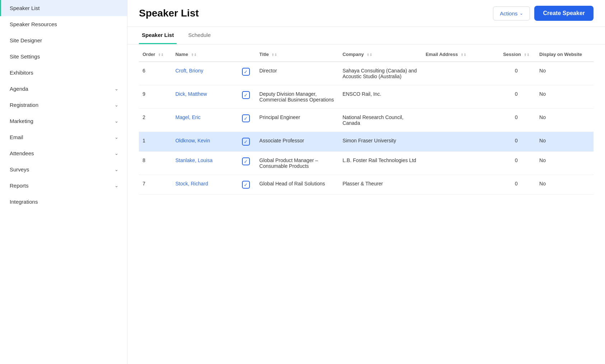 This screenshot has width=605, height=364. Describe the element at coordinates (297, 74) in the screenshot. I see `cell-title: Director` at that location.